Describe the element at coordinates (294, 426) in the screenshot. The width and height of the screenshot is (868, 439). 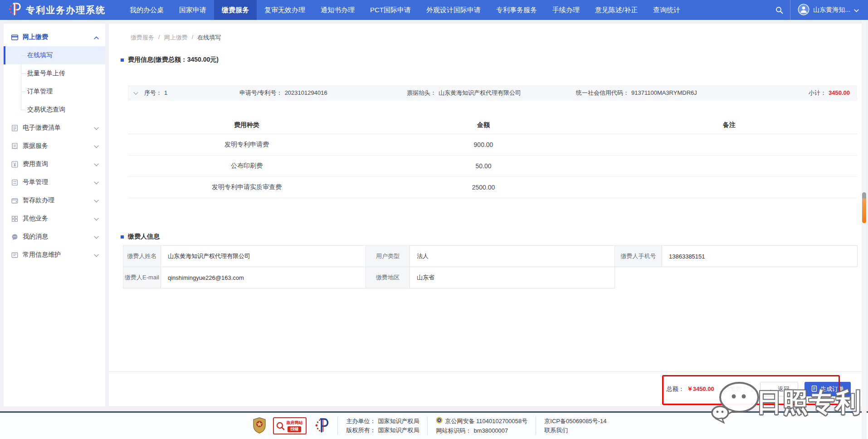
I see `gov-logo-text: 政府网站 找错` at that location.